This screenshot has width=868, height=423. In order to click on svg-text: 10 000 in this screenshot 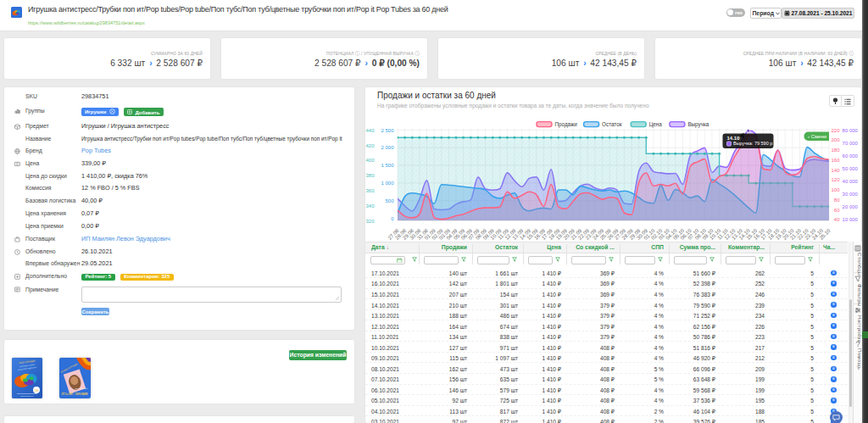, I will do `click(851, 220)`.